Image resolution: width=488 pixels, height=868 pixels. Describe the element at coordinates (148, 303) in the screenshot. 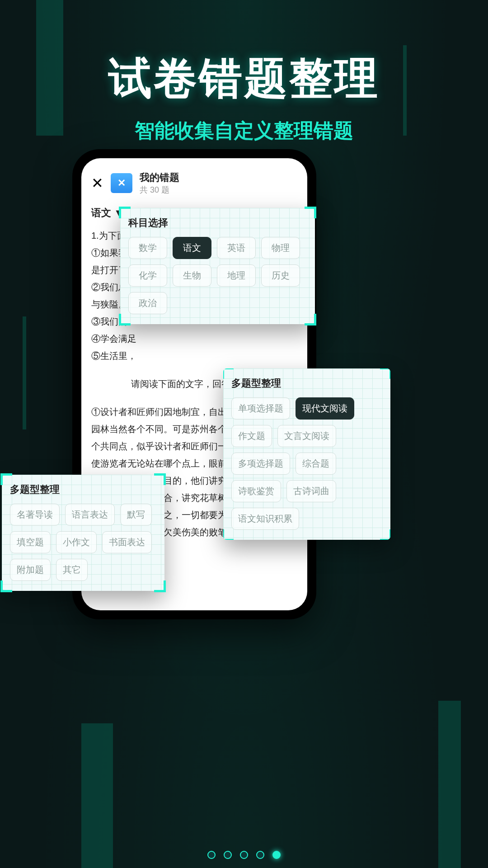

I see `chip-政治: 政治` at that location.